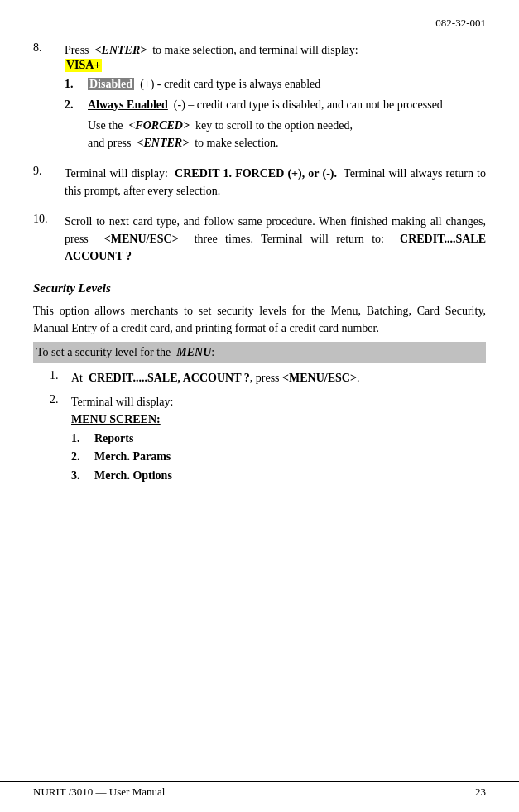 The height and width of the screenshot is (812, 519). What do you see at coordinates (76, 104) in the screenshot?
I see `sub-num-2: 2.` at bounding box center [76, 104].